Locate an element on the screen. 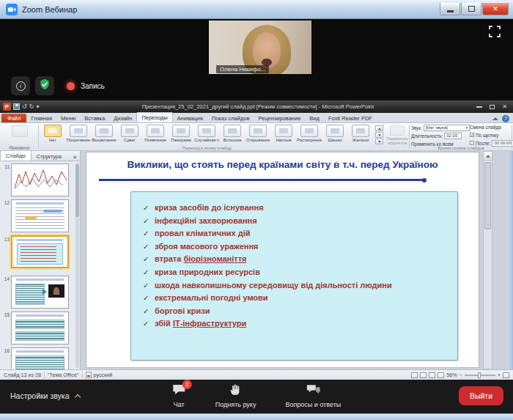  preview-icon is located at coordinates (20, 131).